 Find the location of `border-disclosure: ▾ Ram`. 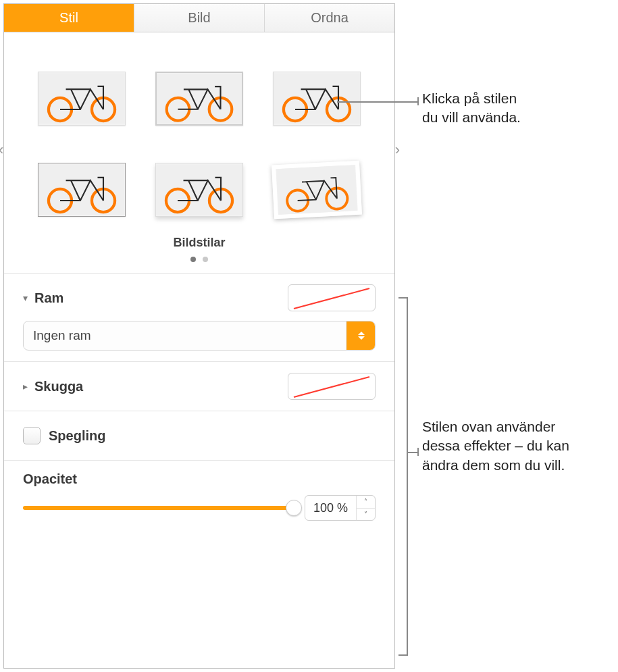

border-disclosure: ▾ Ram is located at coordinates (43, 299).